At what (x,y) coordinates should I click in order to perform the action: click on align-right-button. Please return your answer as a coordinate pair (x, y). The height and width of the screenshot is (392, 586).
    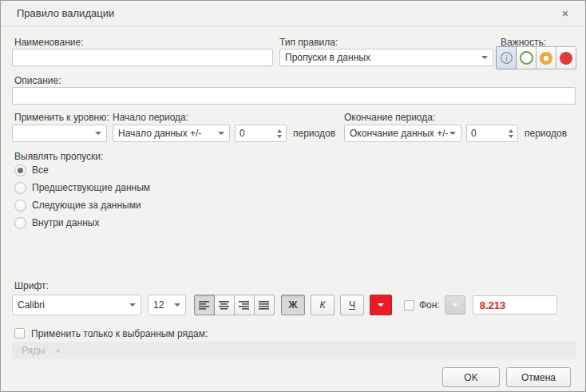
    Looking at the image, I should click on (244, 305).